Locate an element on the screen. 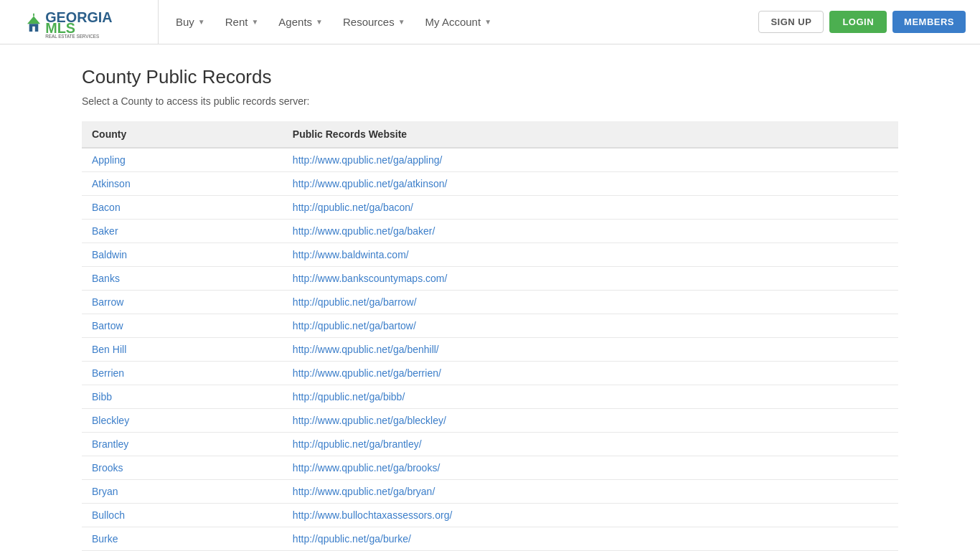 The width and height of the screenshot is (980, 551). table-row: Bakerhttp://www.qpublic.net/ga/baker/ is located at coordinates (490, 231).